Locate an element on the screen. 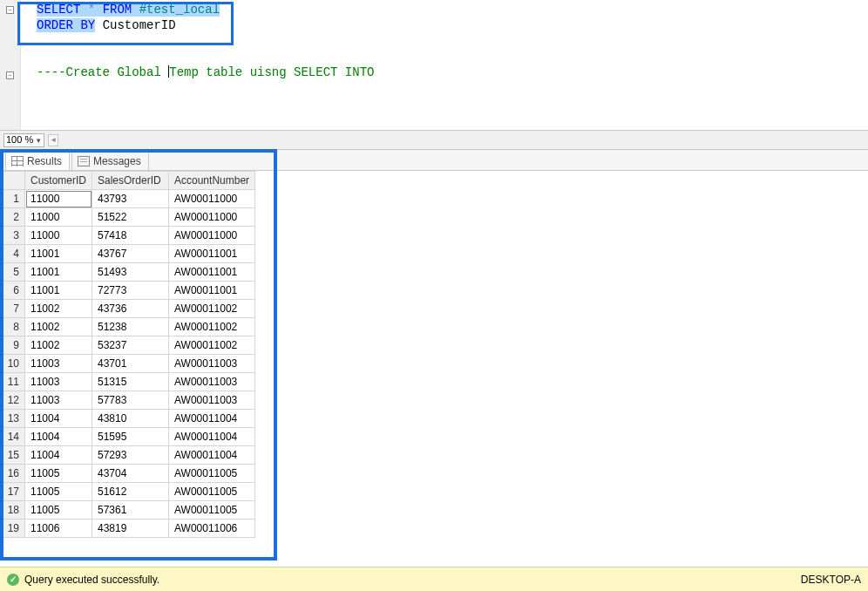 The width and height of the screenshot is (868, 591). cell: 43736 is located at coordinates (131, 309).